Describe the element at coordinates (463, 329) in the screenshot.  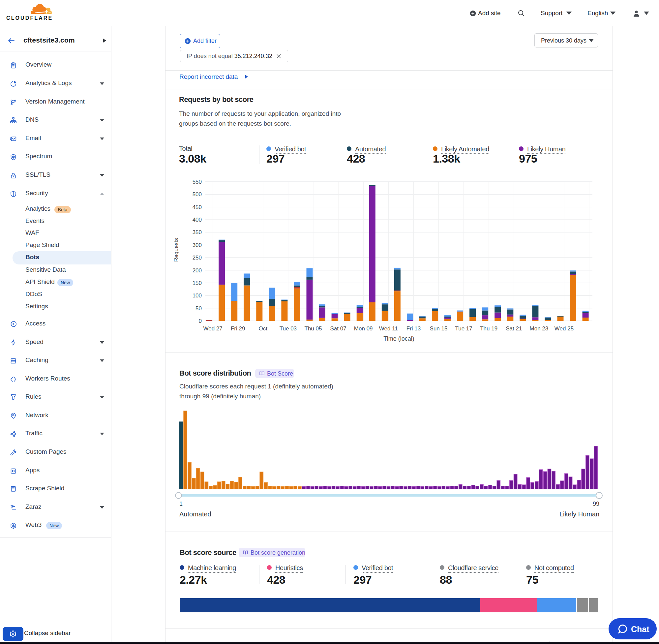
I see `svg-text: Tue 17` at that location.